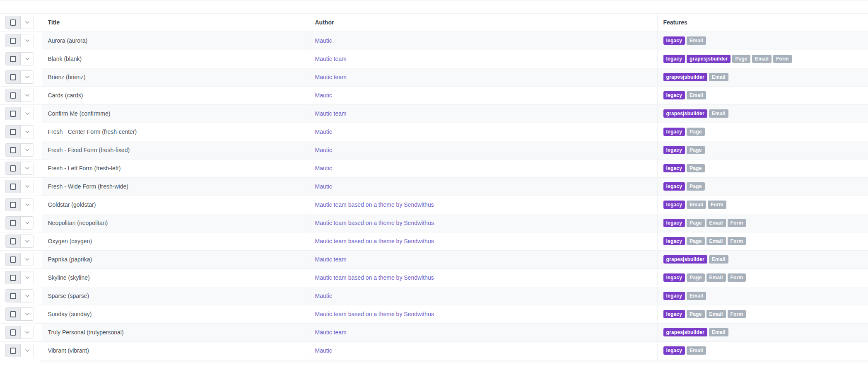 This screenshot has height=370, width=868. I want to click on row-select-cell, so click(21, 278).